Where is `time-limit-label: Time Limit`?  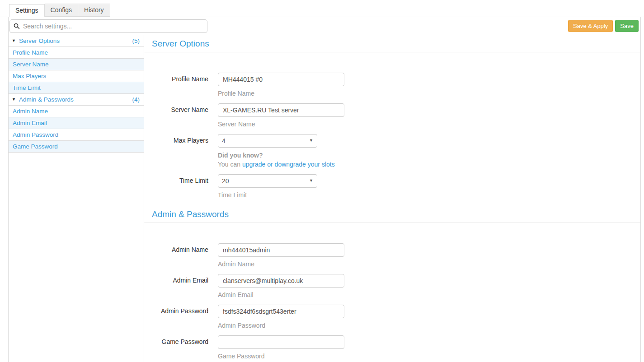 time-limit-label: Time Limit is located at coordinates (176, 187).